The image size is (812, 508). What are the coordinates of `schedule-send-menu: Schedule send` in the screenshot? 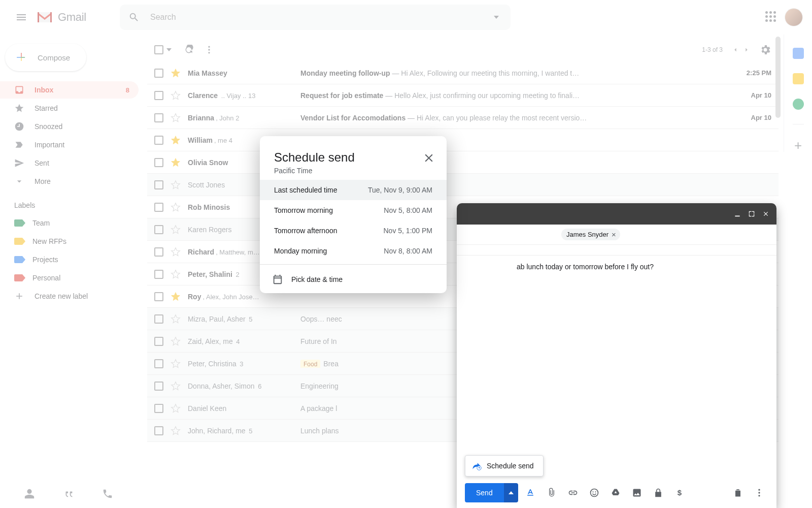 It's located at (504, 466).